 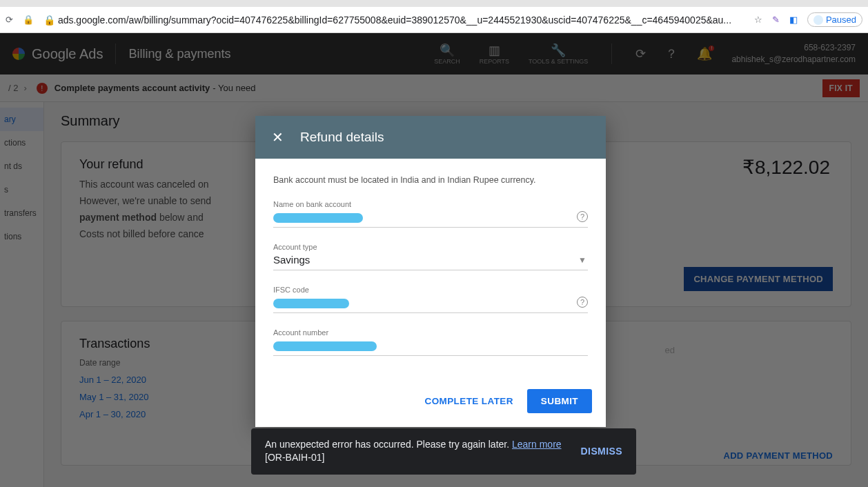 What do you see at coordinates (431, 304) in the screenshot?
I see `ifsc-value` at bounding box center [431, 304].